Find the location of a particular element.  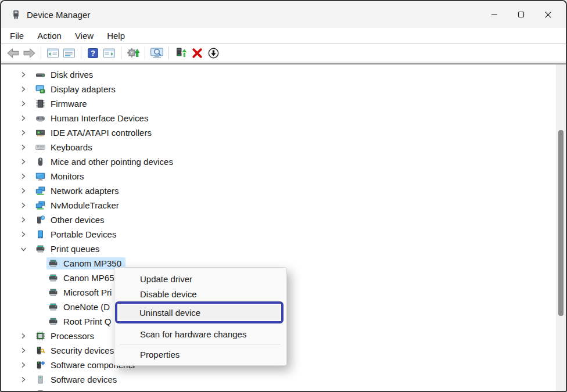

tree-item-keyboards: Keyboards is located at coordinates (284, 148).